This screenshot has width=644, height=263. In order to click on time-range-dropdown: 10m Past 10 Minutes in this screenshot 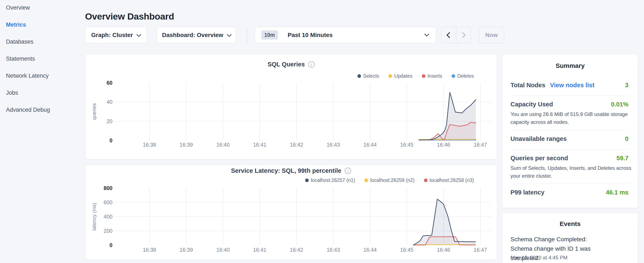, I will do `click(346, 35)`.